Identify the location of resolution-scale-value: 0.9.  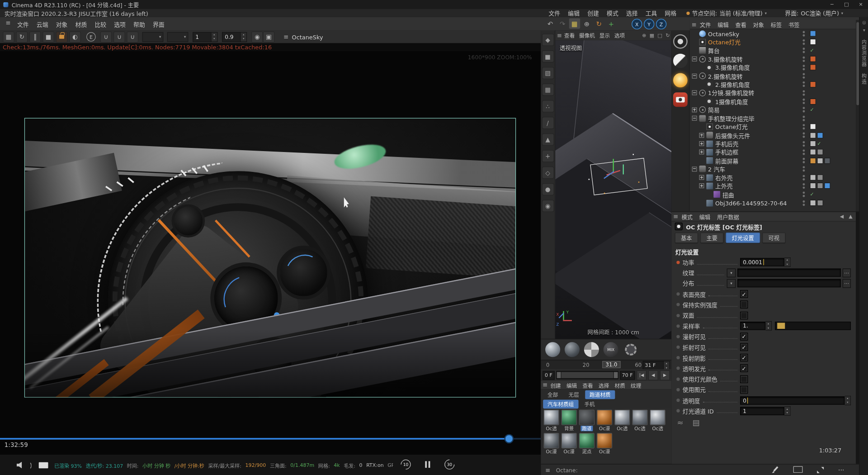
(231, 37).